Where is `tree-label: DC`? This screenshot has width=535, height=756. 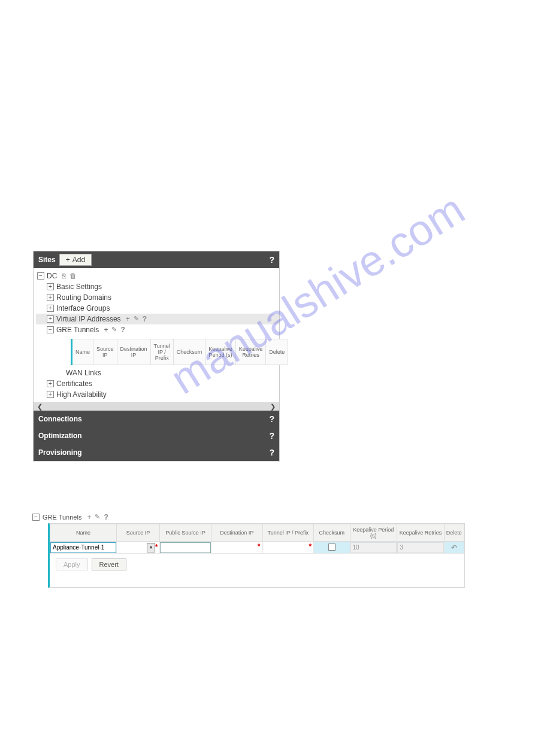
tree-label: DC is located at coordinates (52, 276).